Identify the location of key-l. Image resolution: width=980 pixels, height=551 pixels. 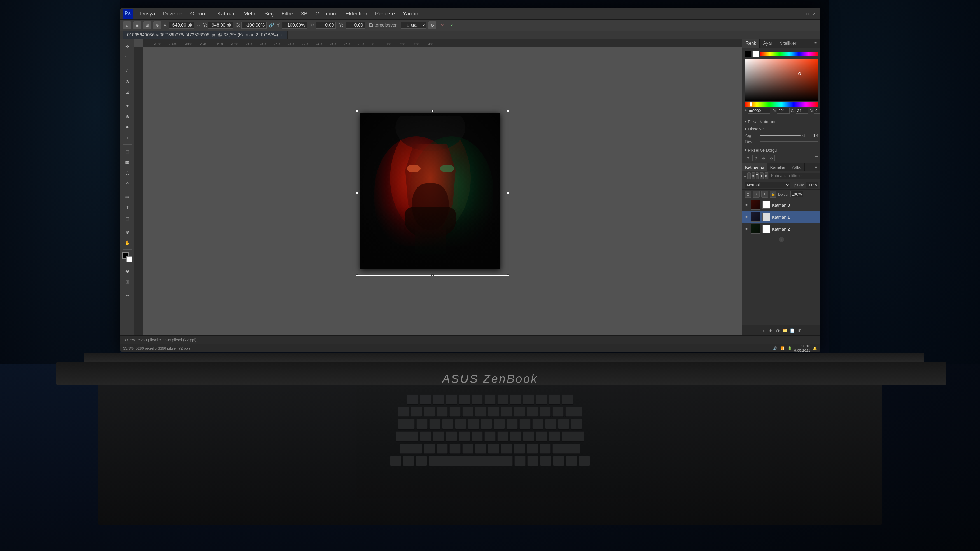
(529, 437).